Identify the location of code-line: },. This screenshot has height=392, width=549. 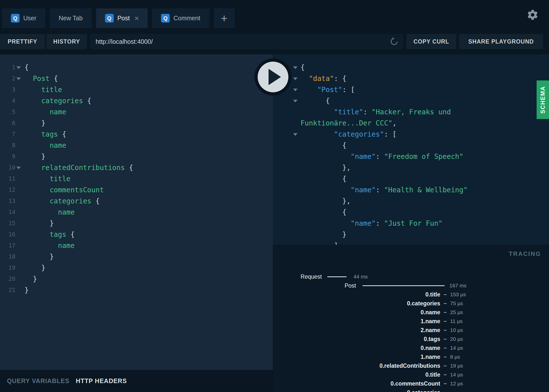
(411, 201).